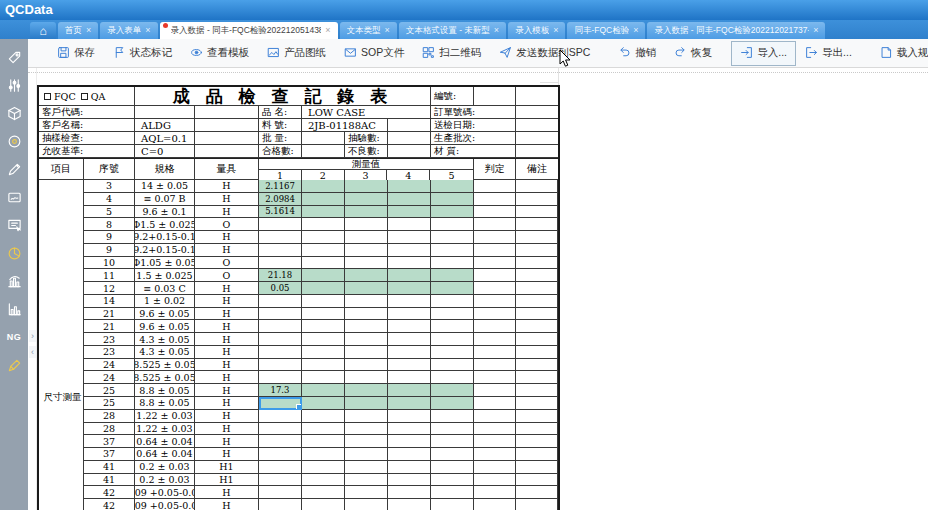  What do you see at coordinates (110, 468) in the screenshot?
I see `seq-cell: 41` at bounding box center [110, 468].